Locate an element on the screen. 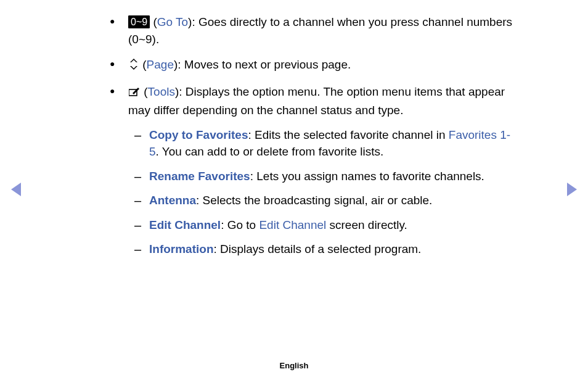 The height and width of the screenshot is (385, 588). list-item: Edit Channel: Go to Edit Channel screen … is located at coordinates (323, 225).